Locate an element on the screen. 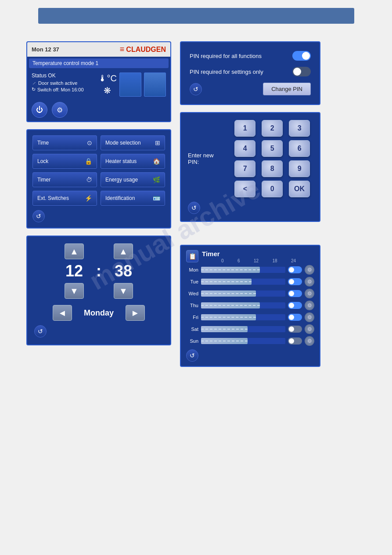 This screenshot has width=392, height=555. timer-toggle-knob-mon is located at coordinates (291, 270).